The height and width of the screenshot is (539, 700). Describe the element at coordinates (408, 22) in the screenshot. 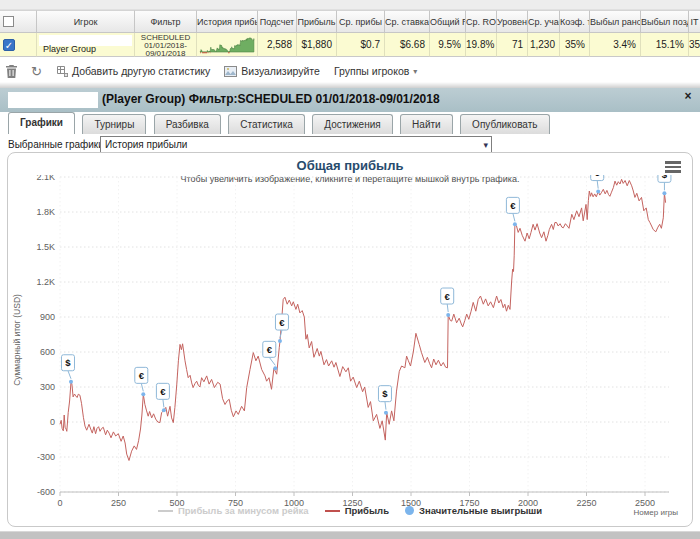

I see `column-header-avg-stake: Ср. ставка` at that location.